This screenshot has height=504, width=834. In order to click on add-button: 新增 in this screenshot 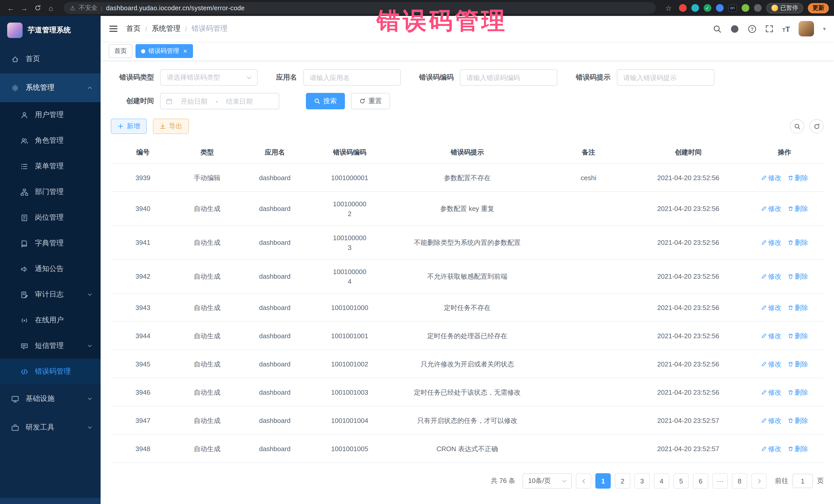, I will do `click(129, 126)`.